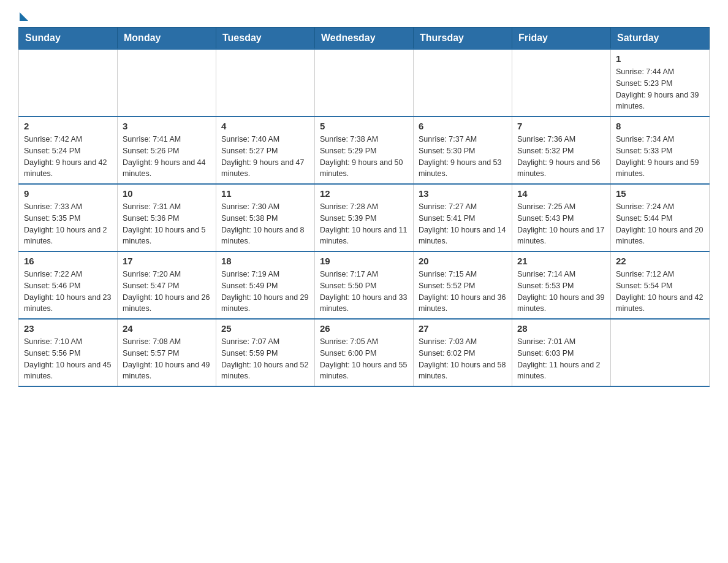 This screenshot has height=563, width=728. What do you see at coordinates (167, 157) in the screenshot?
I see `day-info: Sunrise: 7:41 AM Sunset: 5:26 PM Dayligh…` at bounding box center [167, 157].